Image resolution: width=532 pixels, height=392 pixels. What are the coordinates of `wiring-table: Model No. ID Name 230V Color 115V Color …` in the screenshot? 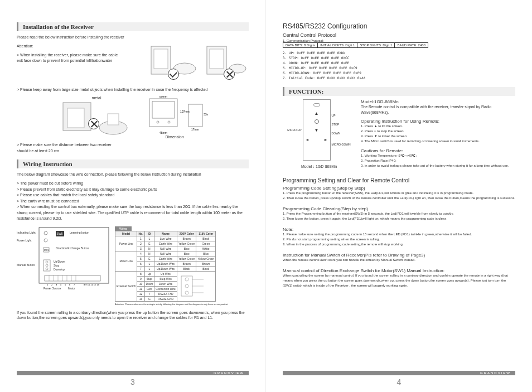 It's located at (165, 267).